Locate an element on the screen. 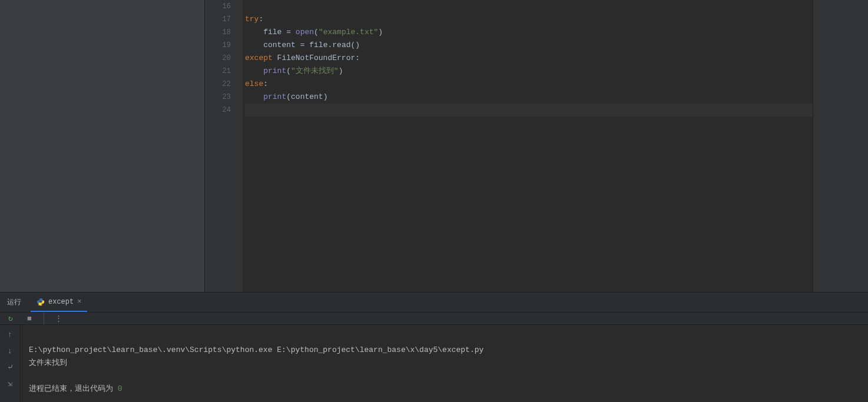 The height and width of the screenshot is (402, 868). code-line: try: is located at coordinates (529, 19).